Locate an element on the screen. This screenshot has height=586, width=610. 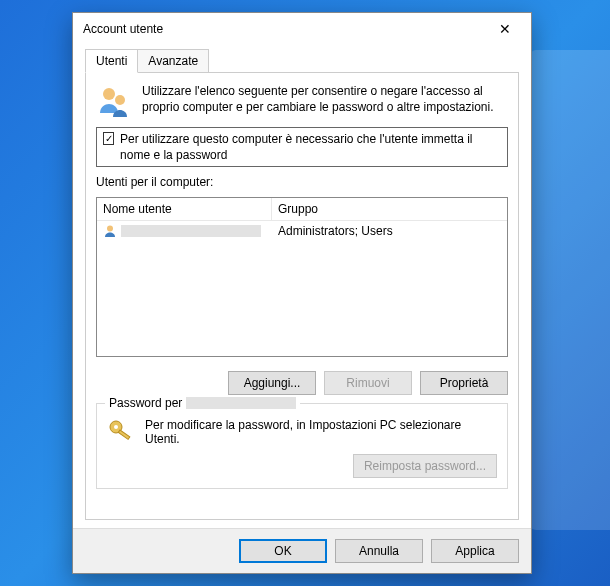
tab-advanced: Avanzate is located at coordinates (173, 60).